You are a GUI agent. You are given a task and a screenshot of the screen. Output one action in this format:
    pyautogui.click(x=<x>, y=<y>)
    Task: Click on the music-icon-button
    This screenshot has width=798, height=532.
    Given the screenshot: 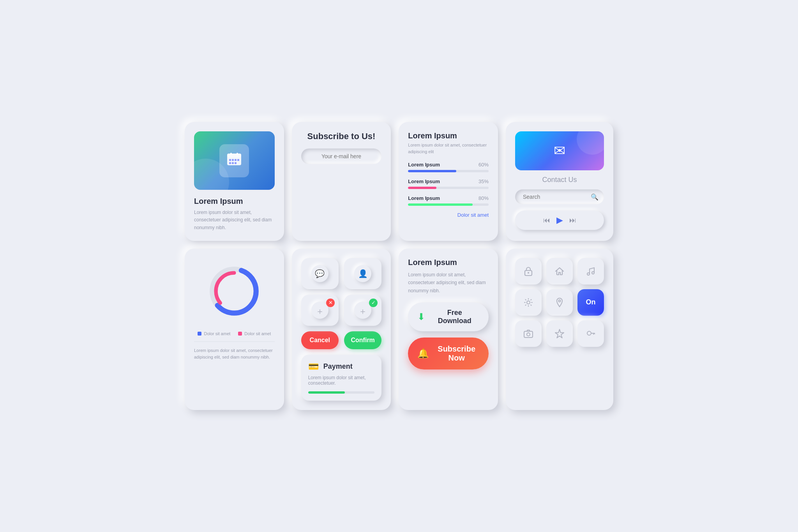 What is the action you would take?
    pyautogui.click(x=591, y=271)
    